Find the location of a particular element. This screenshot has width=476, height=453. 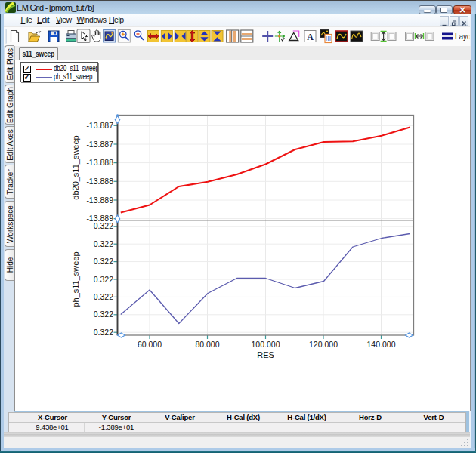

svg-text: 120.000 is located at coordinates (323, 344).